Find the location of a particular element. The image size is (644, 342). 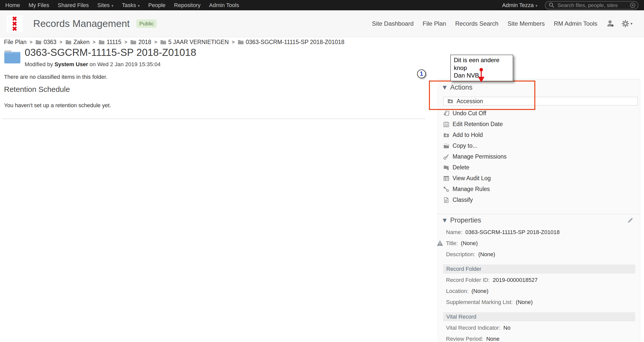

property-value: None is located at coordinates (493, 339).